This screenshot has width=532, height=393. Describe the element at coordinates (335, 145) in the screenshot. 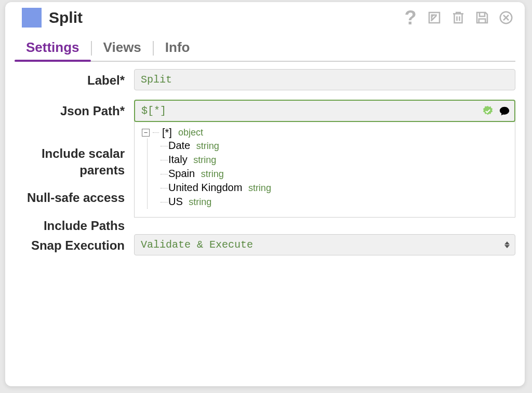

I see `tree-node: Date string` at that location.